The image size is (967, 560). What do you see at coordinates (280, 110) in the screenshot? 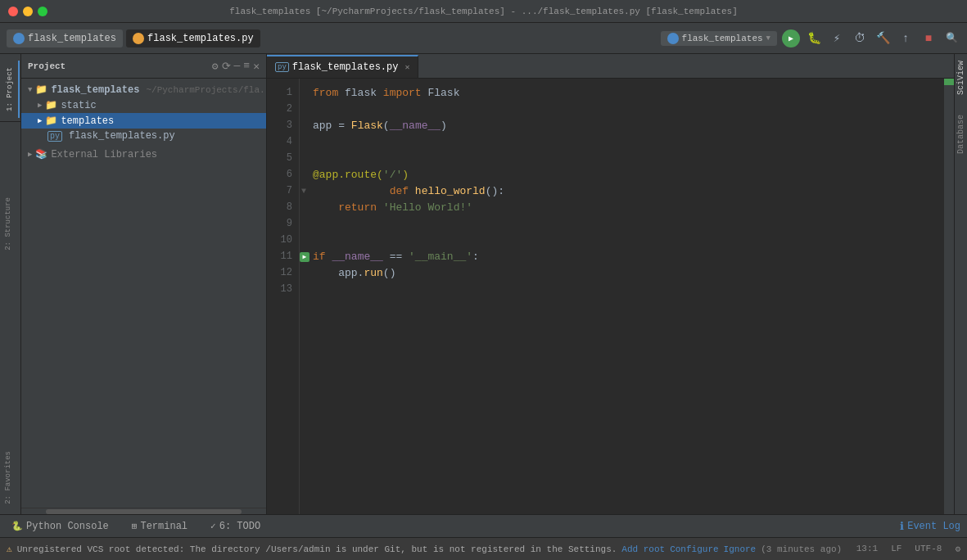
I see `ln-2: 2` at bounding box center [280, 110].